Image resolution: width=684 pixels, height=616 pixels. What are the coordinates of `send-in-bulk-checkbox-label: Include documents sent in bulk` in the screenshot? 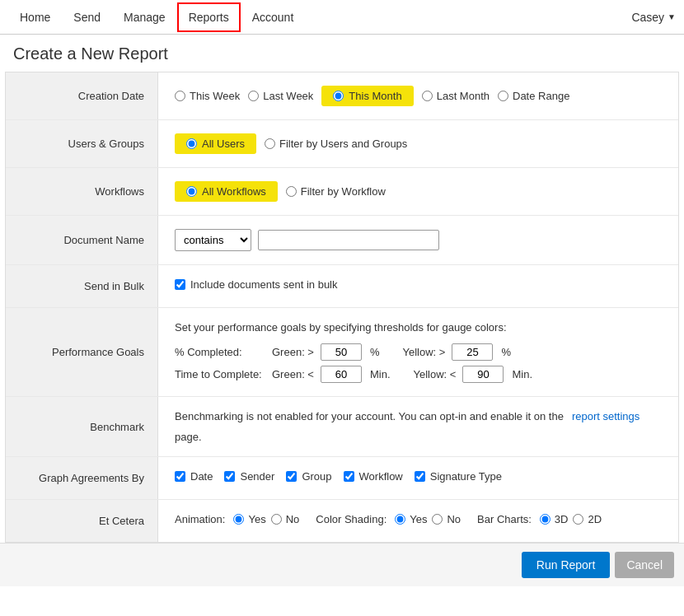 It's located at (256, 285).